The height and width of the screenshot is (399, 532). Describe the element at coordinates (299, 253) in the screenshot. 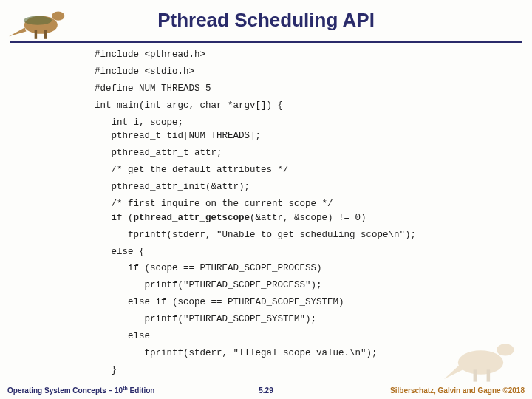

I see `code-line: else {` at that location.